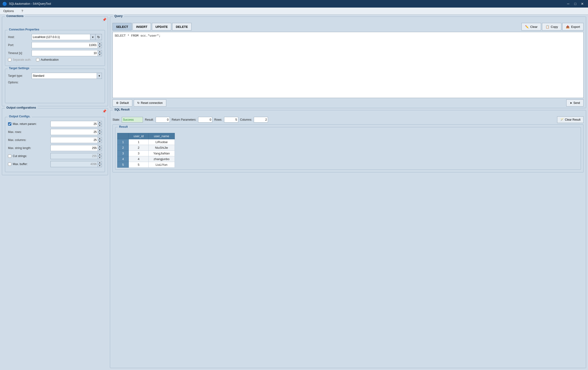 This screenshot has height=370, width=588. What do you see at coordinates (573, 27) in the screenshot?
I see `export-button: 📤 Export` at bounding box center [573, 27].